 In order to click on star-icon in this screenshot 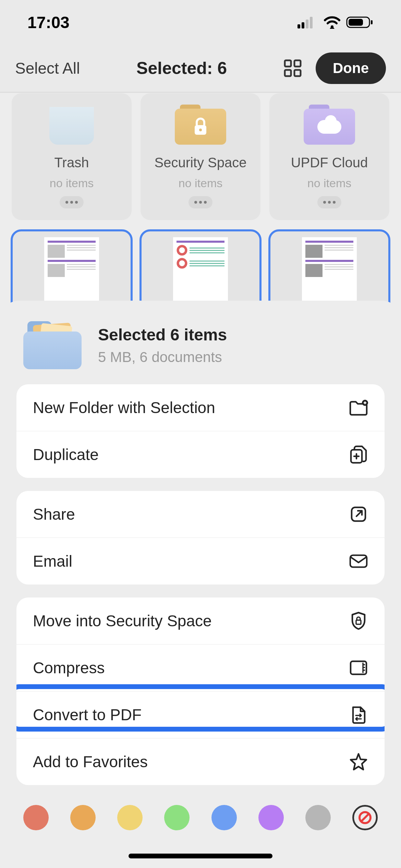, I will do `click(359, 762)`.